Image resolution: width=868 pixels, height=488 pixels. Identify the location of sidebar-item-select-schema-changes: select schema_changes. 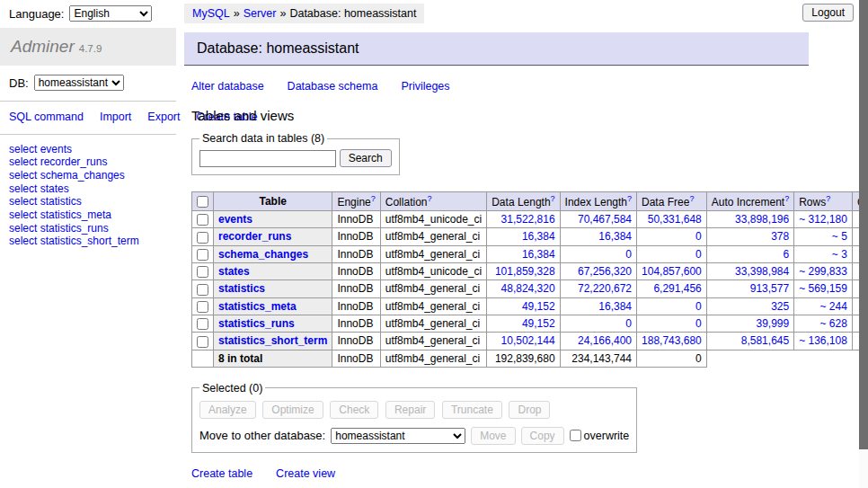
(88, 176).